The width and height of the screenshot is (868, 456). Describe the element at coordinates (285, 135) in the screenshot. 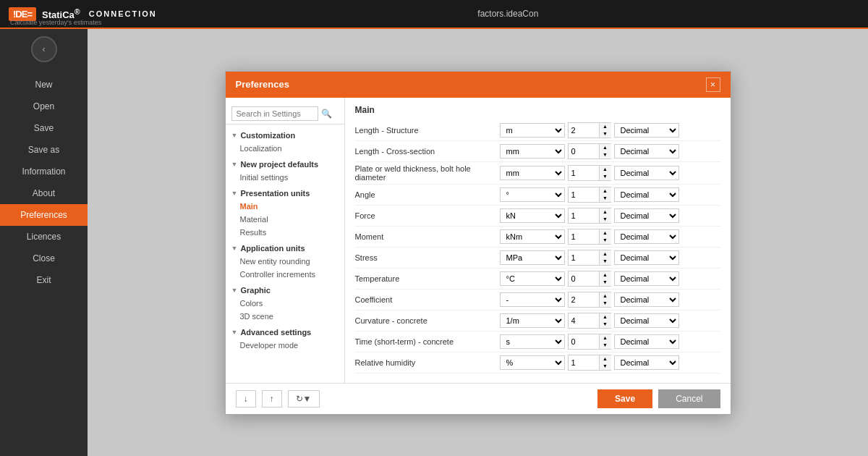

I see `tree-header-customization: ▼ Customization` at that location.